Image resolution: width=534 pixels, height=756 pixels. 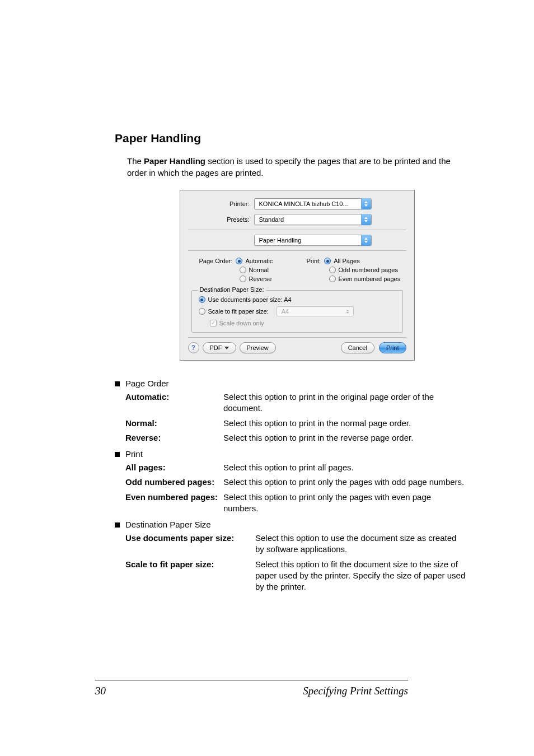 What do you see at coordinates (175, 468) in the screenshot?
I see `term-all-pages: All pages:` at bounding box center [175, 468].